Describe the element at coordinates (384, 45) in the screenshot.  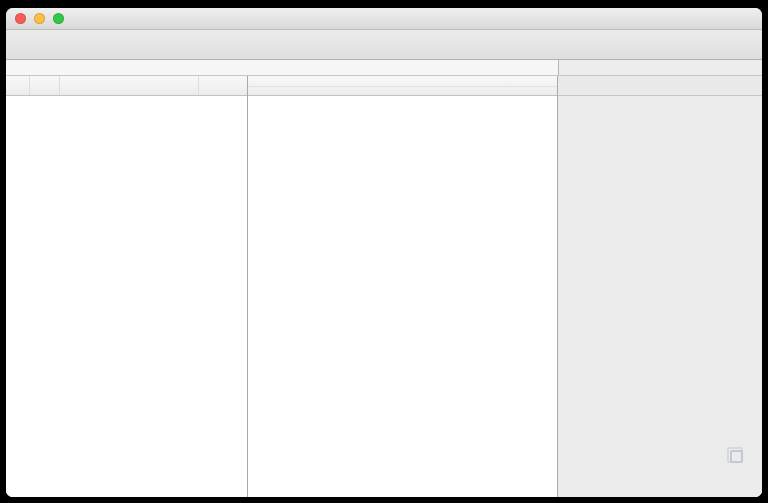
I see `toolbar` at that location.